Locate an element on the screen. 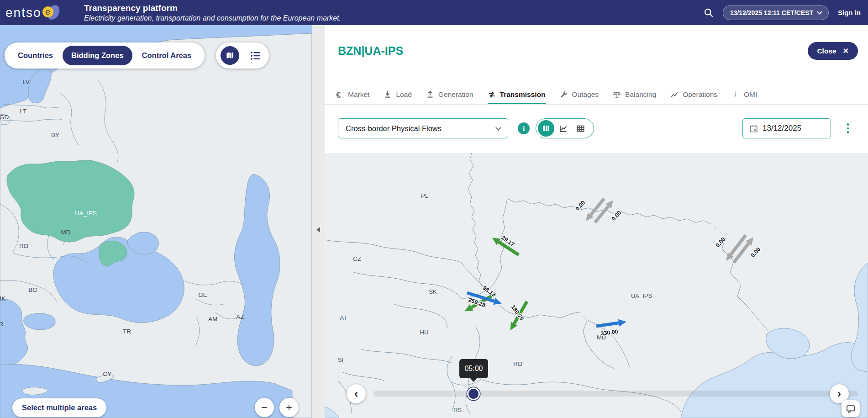 The height and width of the screenshot is (418, 868). map-label-ge: GE is located at coordinates (203, 295).